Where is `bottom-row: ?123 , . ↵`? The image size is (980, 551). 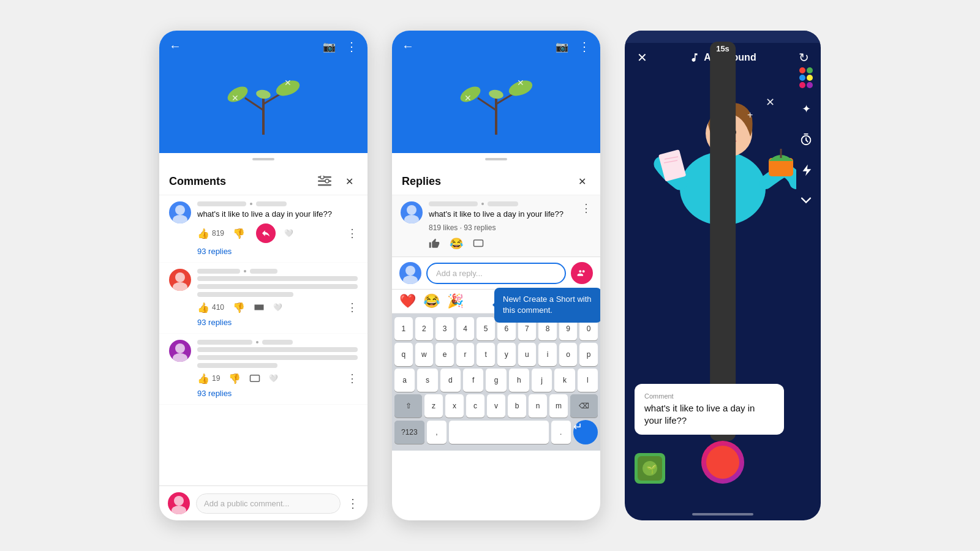 bottom-row: ?123 , . ↵ is located at coordinates (496, 432).